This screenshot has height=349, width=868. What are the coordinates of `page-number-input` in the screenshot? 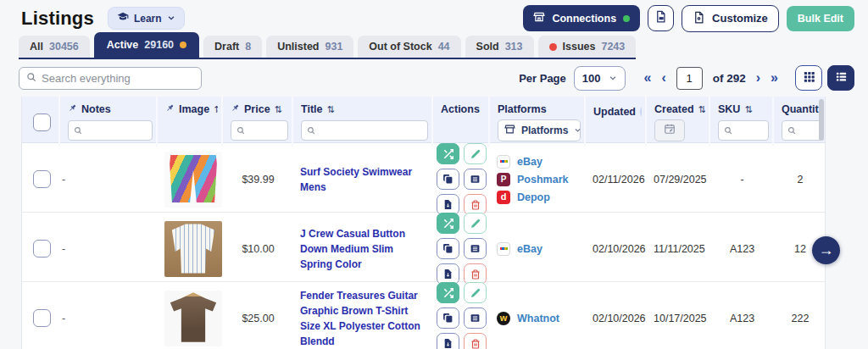 It's located at (690, 78).